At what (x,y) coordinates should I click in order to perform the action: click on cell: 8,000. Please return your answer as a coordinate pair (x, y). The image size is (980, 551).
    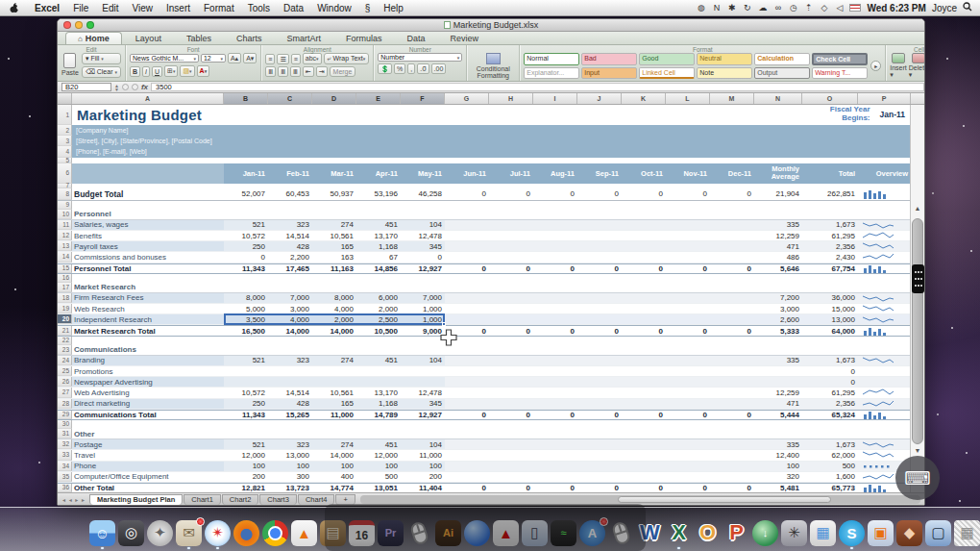
    Looking at the image, I should click on (246, 298).